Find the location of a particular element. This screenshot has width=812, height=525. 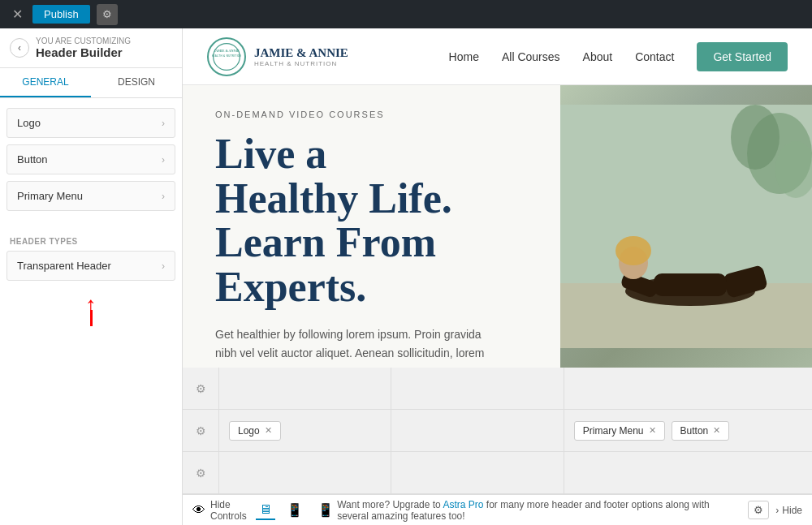

primary-menu-chip: Primary Menu ✕ is located at coordinates (620, 431).